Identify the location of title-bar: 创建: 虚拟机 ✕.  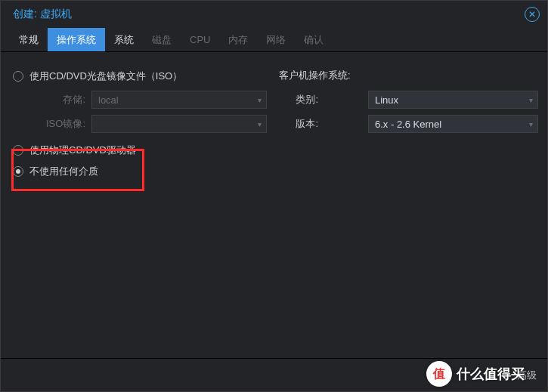
(274, 14).